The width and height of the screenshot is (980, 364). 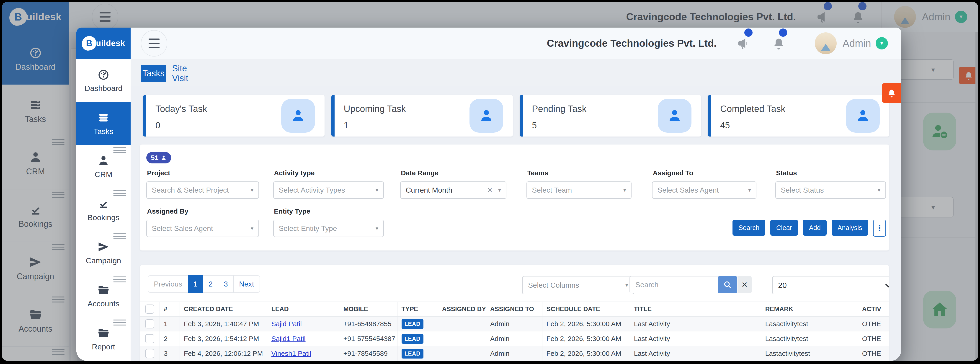 What do you see at coordinates (799, 116) in the screenshot?
I see `stat-card-completed-task: Completed Task 45` at bounding box center [799, 116].